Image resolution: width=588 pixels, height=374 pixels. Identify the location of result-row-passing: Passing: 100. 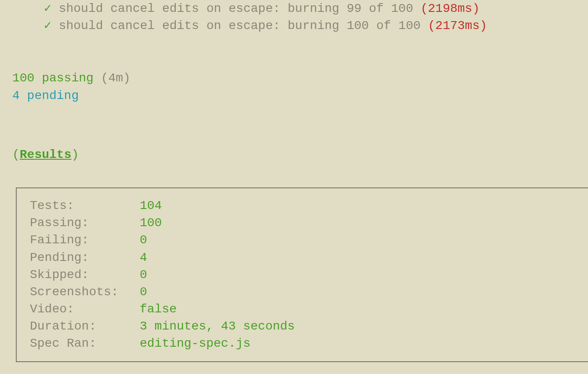
(302, 223).